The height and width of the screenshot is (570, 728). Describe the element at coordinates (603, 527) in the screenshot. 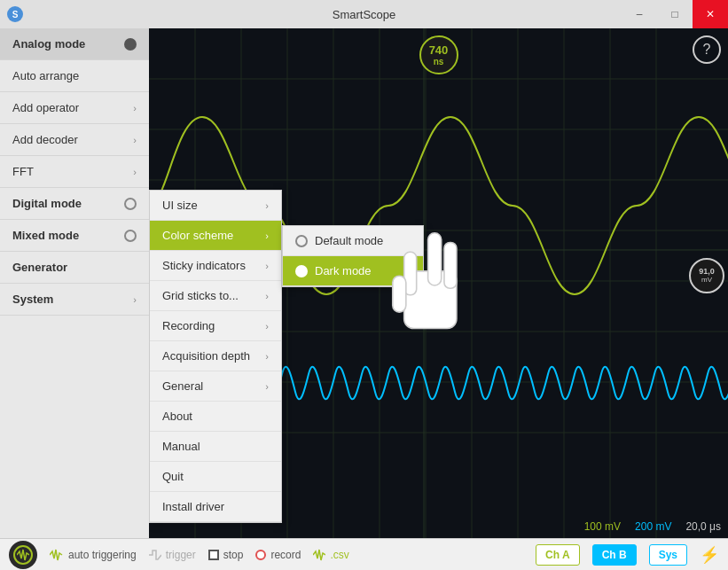

I see `scale-ch1: 100 mV` at that location.